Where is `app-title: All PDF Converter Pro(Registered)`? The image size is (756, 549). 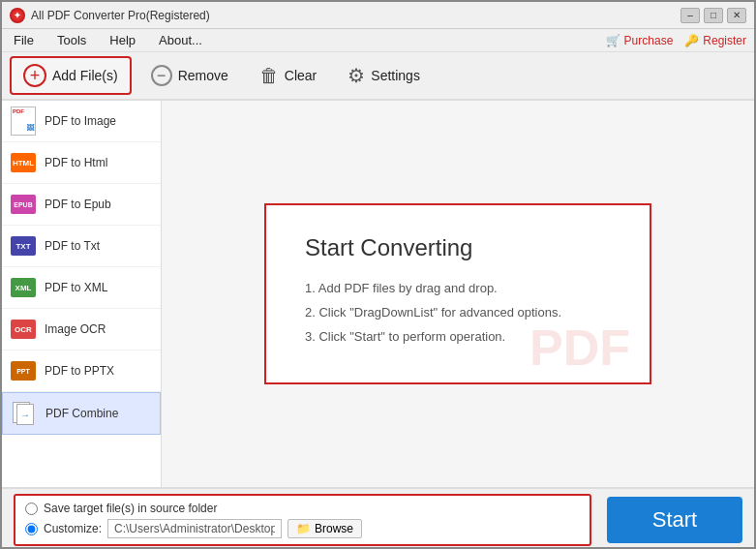
app-title: All PDF Converter Pro(Registered) is located at coordinates (356, 15).